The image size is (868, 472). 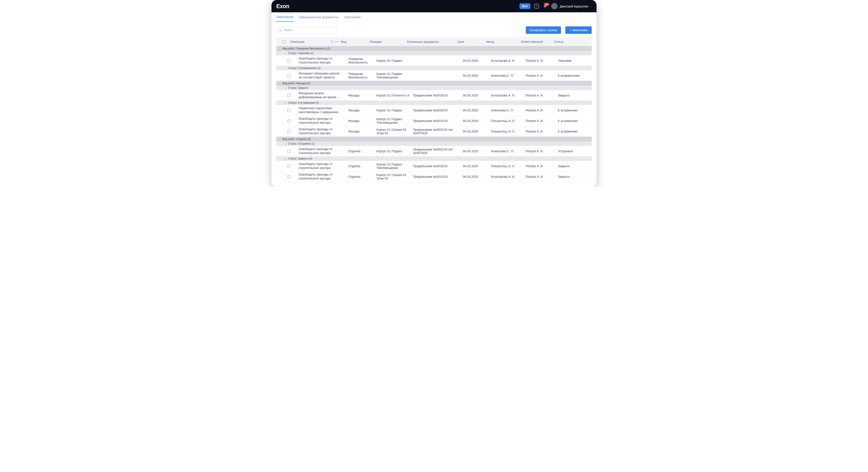 I want to click on col-description-label: Описание, so click(x=297, y=42).